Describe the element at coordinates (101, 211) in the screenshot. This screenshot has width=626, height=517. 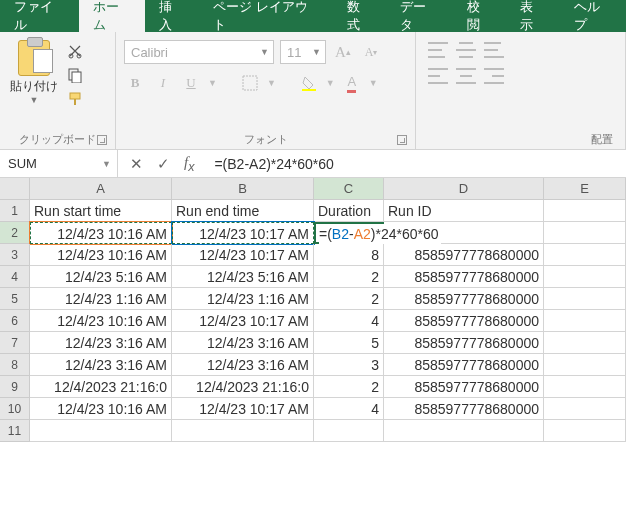
I see `cell: Run start time` at that location.